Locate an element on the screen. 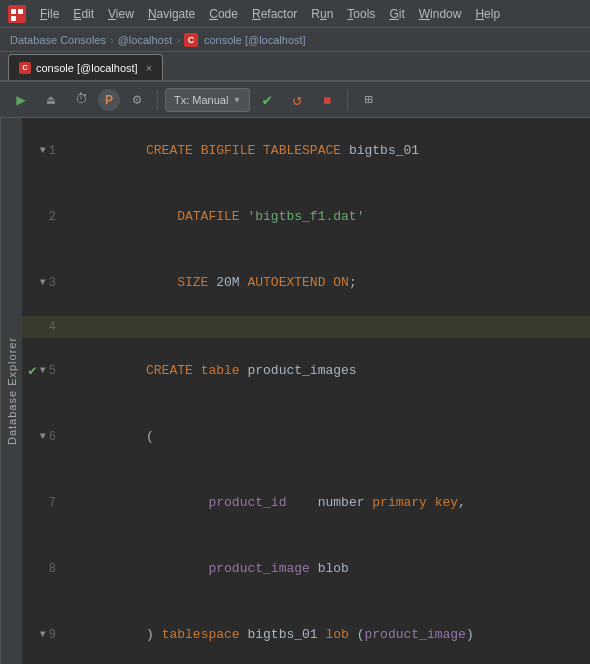  fold-icon-9: ▼ is located at coordinates (43, 635).